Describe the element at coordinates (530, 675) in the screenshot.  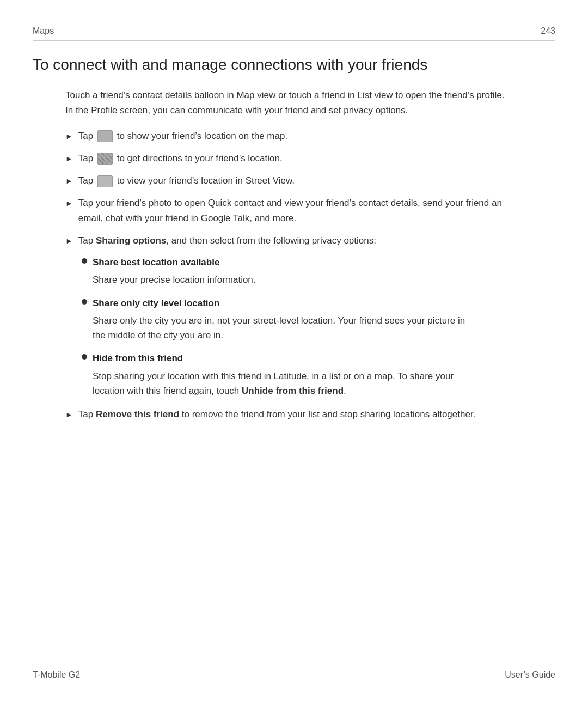
I see `footer-guide-label: User’s Guide` at that location.